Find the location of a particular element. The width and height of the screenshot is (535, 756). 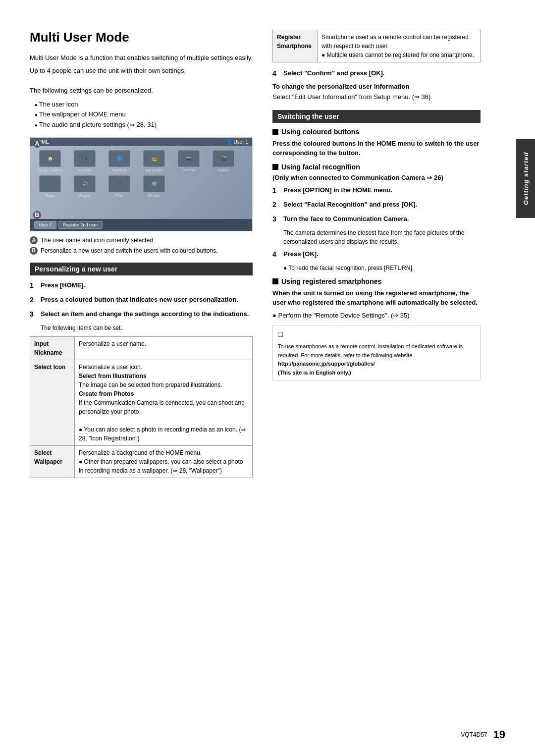

step-1: 1 Press [HOME]. is located at coordinates (141, 285).